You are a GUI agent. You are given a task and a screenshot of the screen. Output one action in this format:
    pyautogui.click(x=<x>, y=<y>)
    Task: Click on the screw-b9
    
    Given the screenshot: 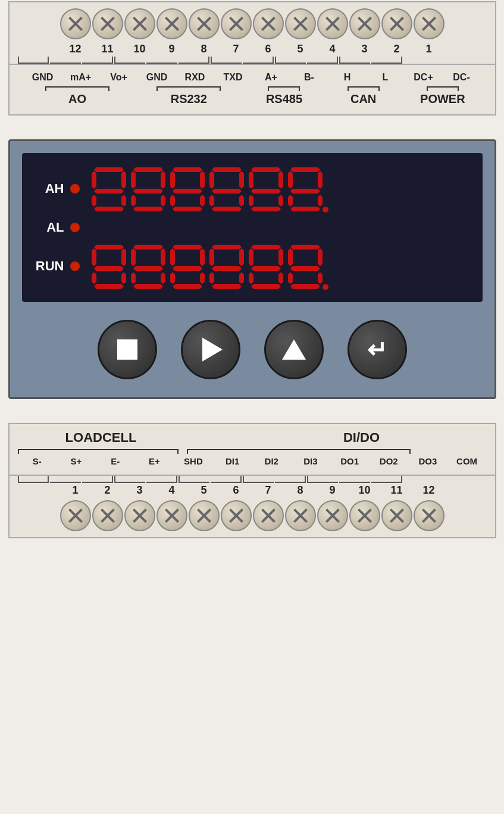 What is the action you would take?
    pyautogui.click(x=333, y=516)
    